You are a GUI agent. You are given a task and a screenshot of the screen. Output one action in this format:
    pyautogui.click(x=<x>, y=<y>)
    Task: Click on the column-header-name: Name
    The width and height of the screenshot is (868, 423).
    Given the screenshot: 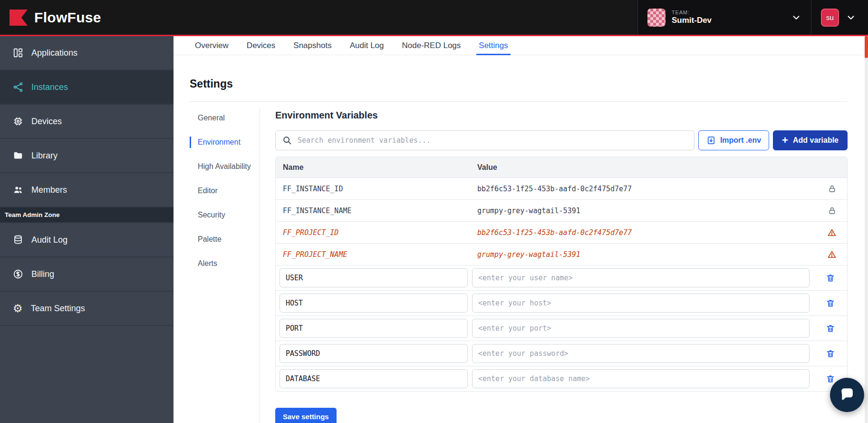 What is the action you would take?
    pyautogui.click(x=376, y=167)
    